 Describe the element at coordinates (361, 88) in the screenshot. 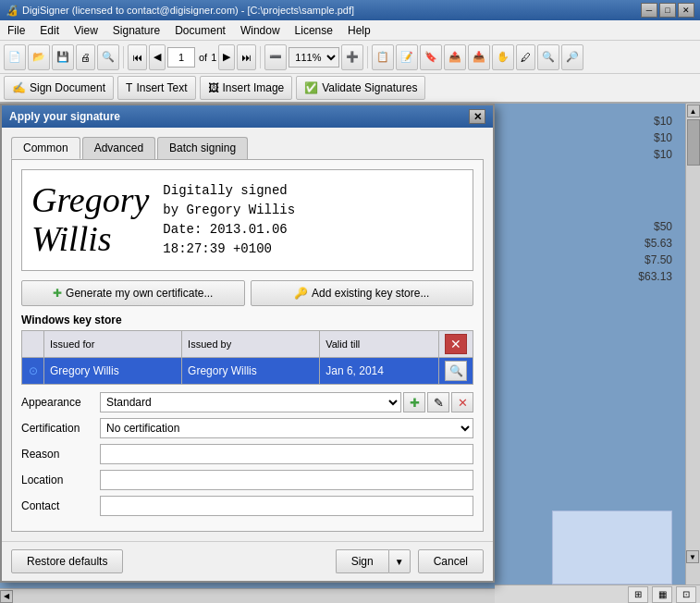

I see `validate-signatures-button: ✅ Validate Signatures` at that location.